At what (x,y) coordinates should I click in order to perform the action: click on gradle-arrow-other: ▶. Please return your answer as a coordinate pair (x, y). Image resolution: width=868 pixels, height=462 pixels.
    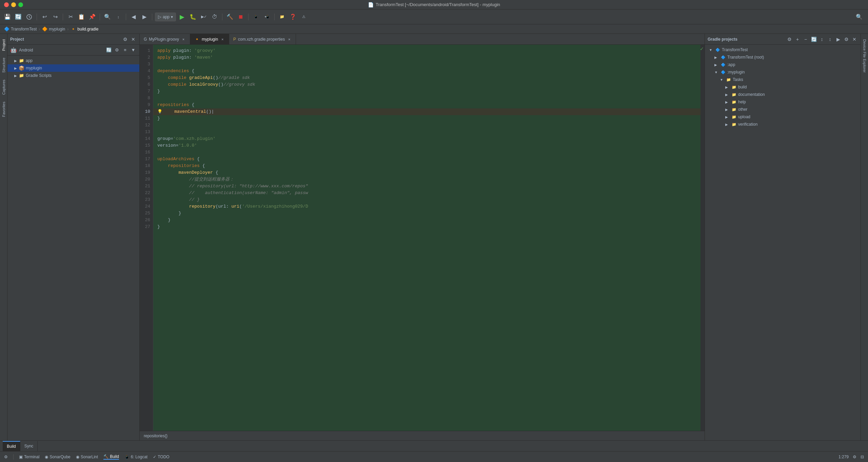
    Looking at the image, I should click on (728, 110).